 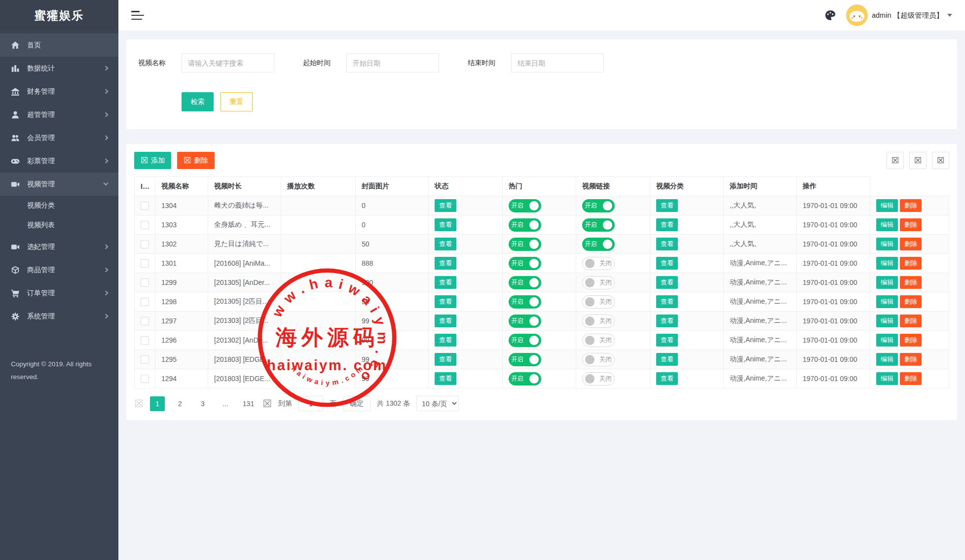 I want to click on sidebar-item: 视频管理, so click(x=59, y=184).